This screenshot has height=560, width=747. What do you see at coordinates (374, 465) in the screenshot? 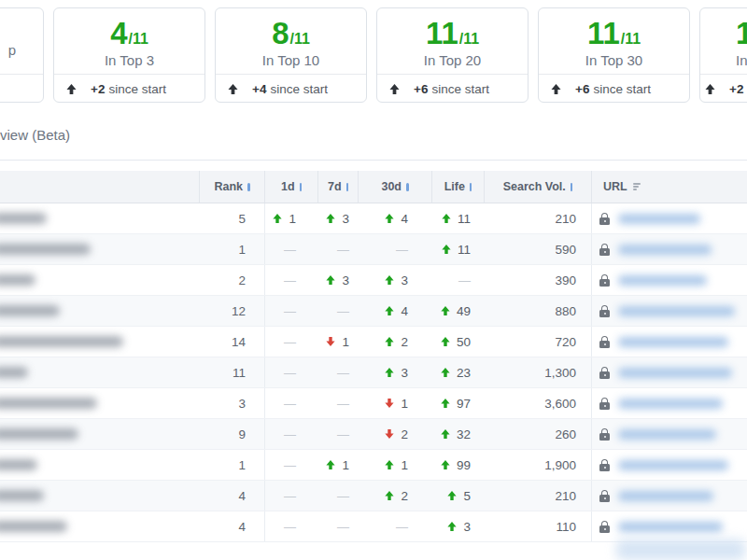
I see `table-row: 1 — 1 1 99 1,900` at bounding box center [374, 465].